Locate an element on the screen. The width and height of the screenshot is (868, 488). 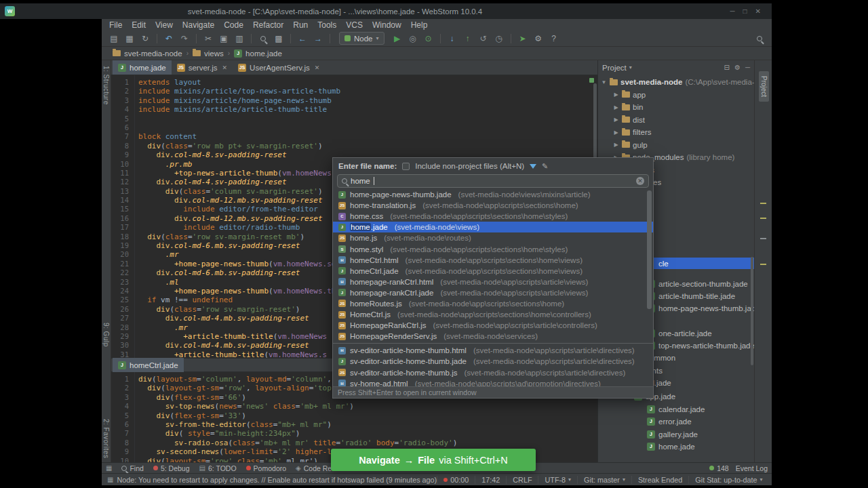
status-utf-8: UTF-8▾ is located at coordinates (557, 480).